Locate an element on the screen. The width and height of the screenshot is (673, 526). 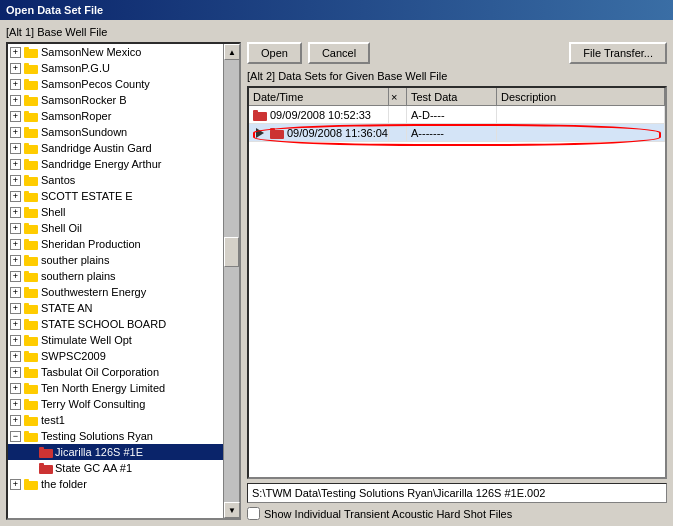
tree-item-terryWolf: + Terry Wolf Consulting is located at coordinates (116, 404).